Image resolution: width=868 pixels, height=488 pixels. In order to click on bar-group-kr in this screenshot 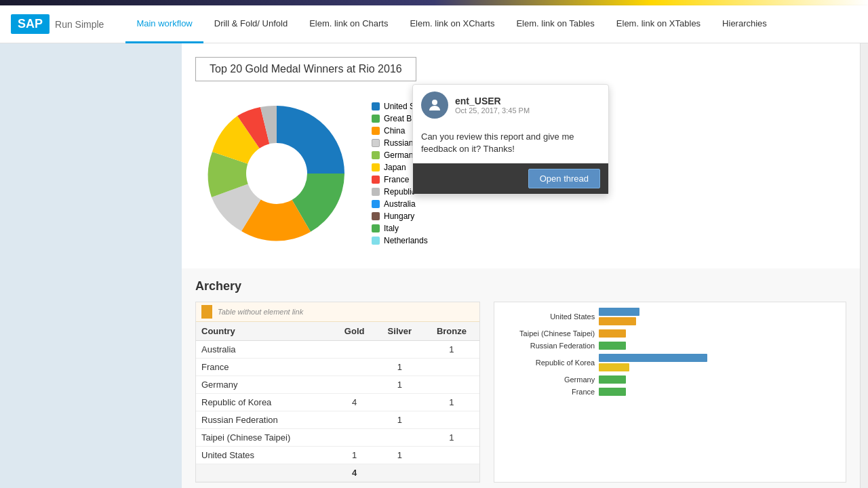, I will do `click(653, 363)`.